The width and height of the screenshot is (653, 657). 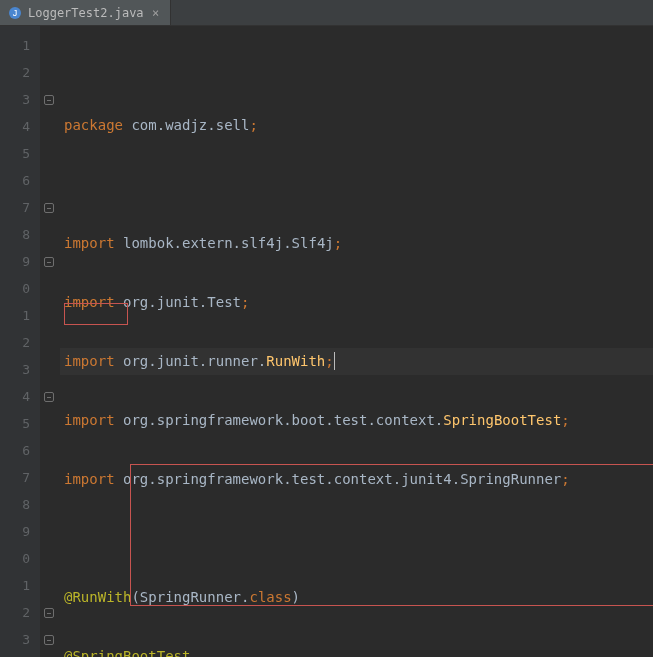 What do you see at coordinates (356, 598) in the screenshot?
I see `code-line: @RunWith(SpringRunner.class)` at bounding box center [356, 598].